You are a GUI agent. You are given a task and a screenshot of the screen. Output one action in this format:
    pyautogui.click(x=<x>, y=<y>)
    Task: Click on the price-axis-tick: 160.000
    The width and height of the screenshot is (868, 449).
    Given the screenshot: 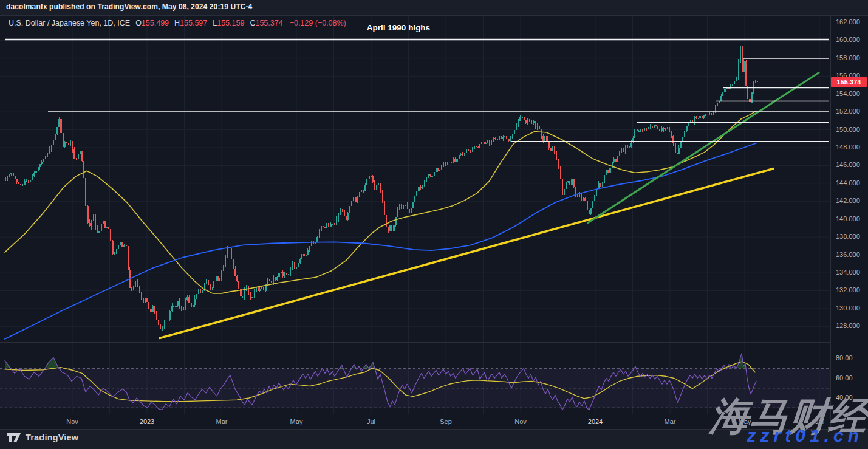 What is the action you would take?
    pyautogui.click(x=848, y=39)
    